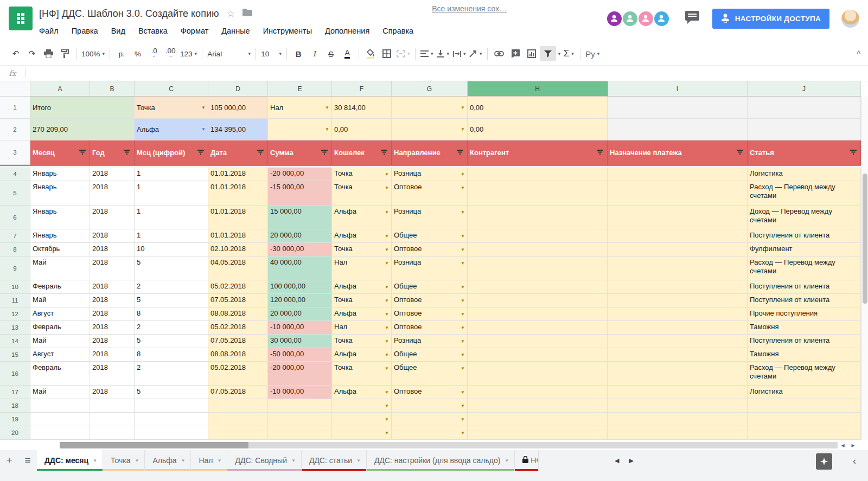 Image resolution: width=868 pixels, height=481 pixels. Describe the element at coordinates (300, 342) in the screenshot. I see `sum-cell: 30 000,00` at that location.